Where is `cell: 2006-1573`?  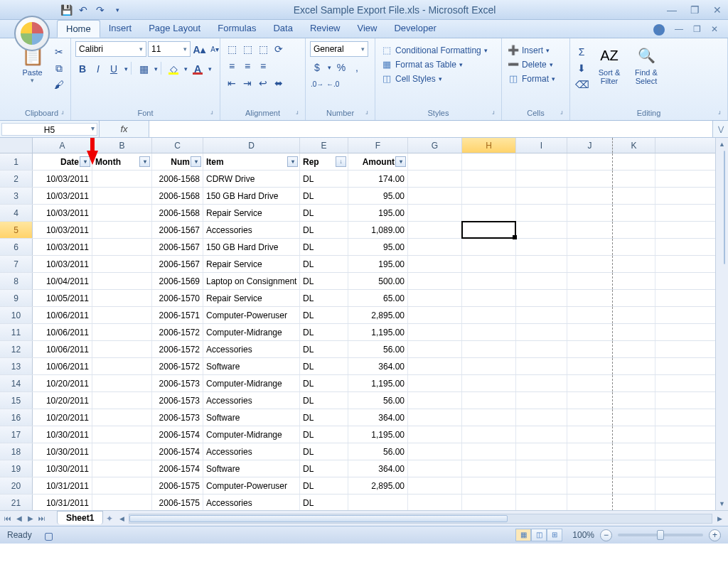 cell: 2006-1573 is located at coordinates (178, 418).